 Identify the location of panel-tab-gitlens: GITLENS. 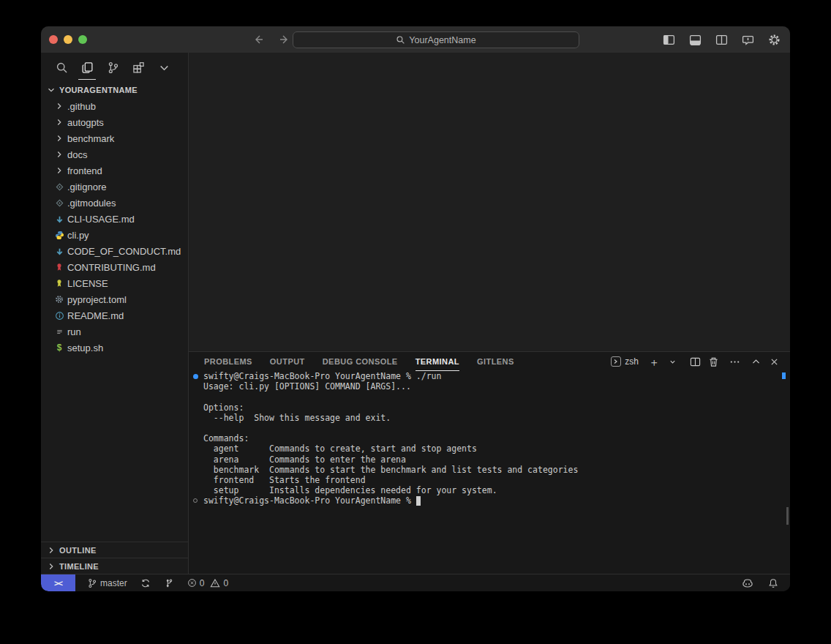
(496, 362).